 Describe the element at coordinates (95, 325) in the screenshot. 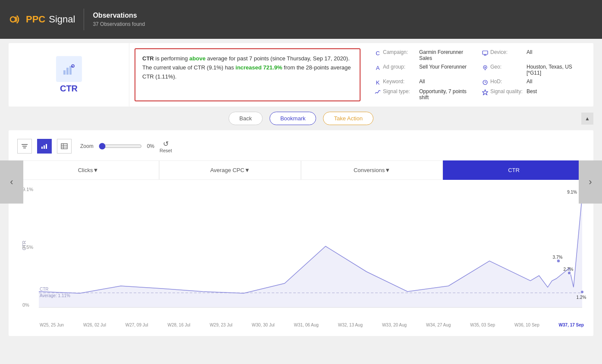

I see `x-w26: W26, 02 Jul` at that location.